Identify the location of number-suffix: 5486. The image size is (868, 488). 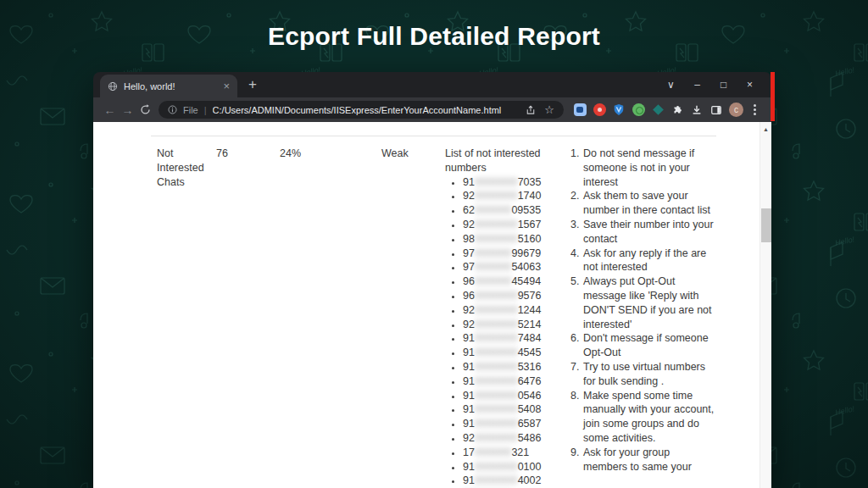
(530, 438).